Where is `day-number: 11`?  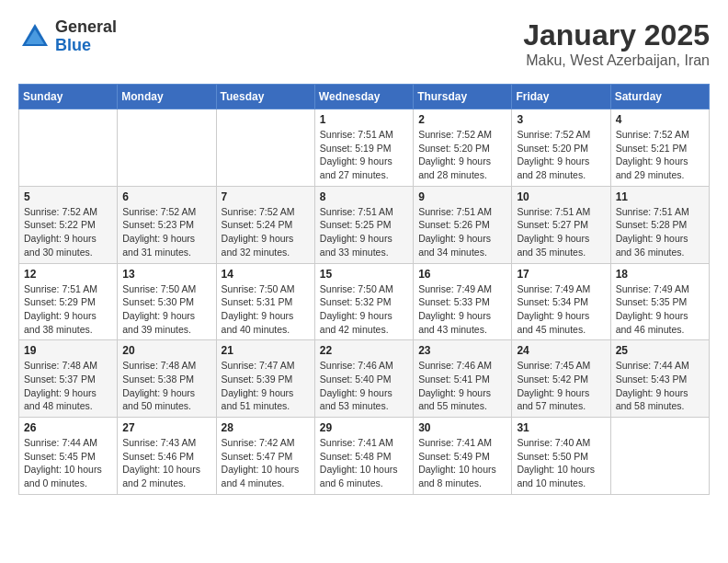 day-number: 11 is located at coordinates (660, 197).